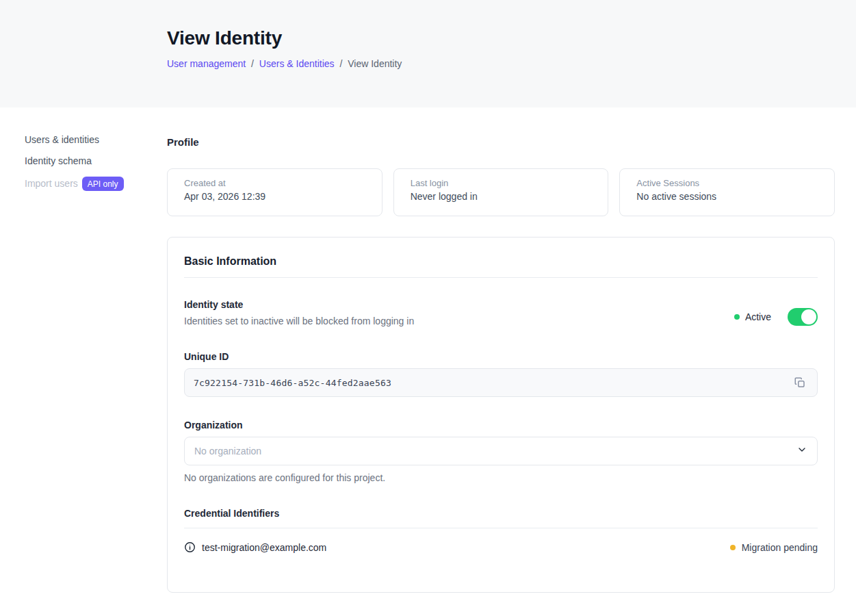  Describe the element at coordinates (501, 518) in the screenshot. I see `credential-identifiers-title: Credential Identifiers` at that location.